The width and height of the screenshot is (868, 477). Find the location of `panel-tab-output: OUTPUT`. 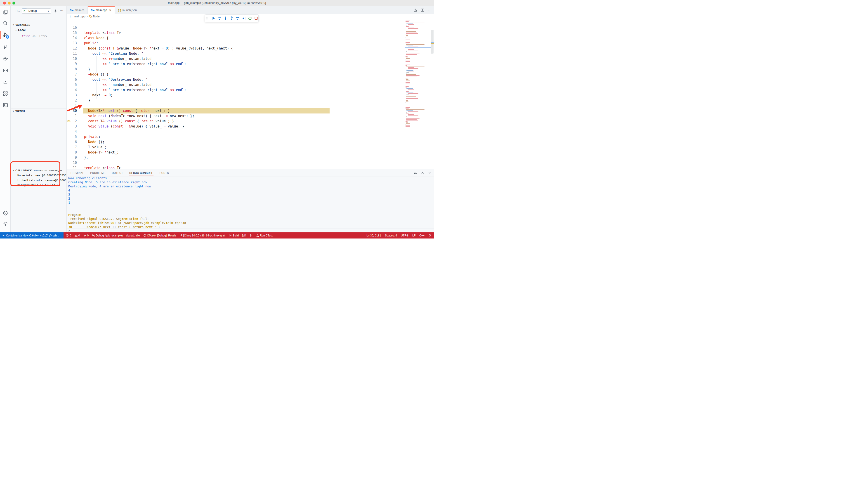

panel-tab-output: OUTPUT is located at coordinates (117, 173).